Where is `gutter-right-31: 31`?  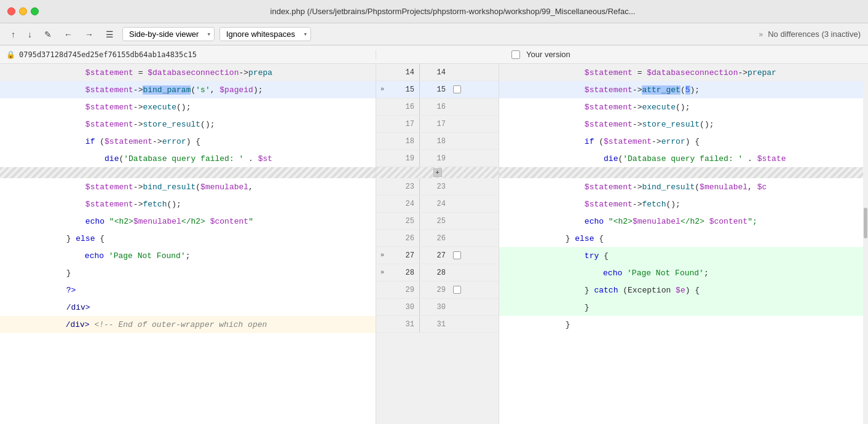 gutter-right-31: 31 is located at coordinates (435, 324).